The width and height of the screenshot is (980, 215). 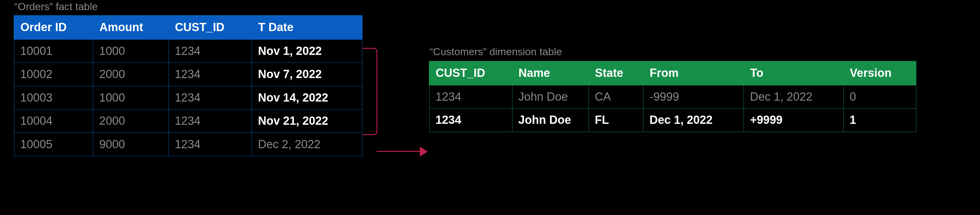 I want to click on table-row: 1000110001234Nov 1, 2022, so click(x=188, y=51).